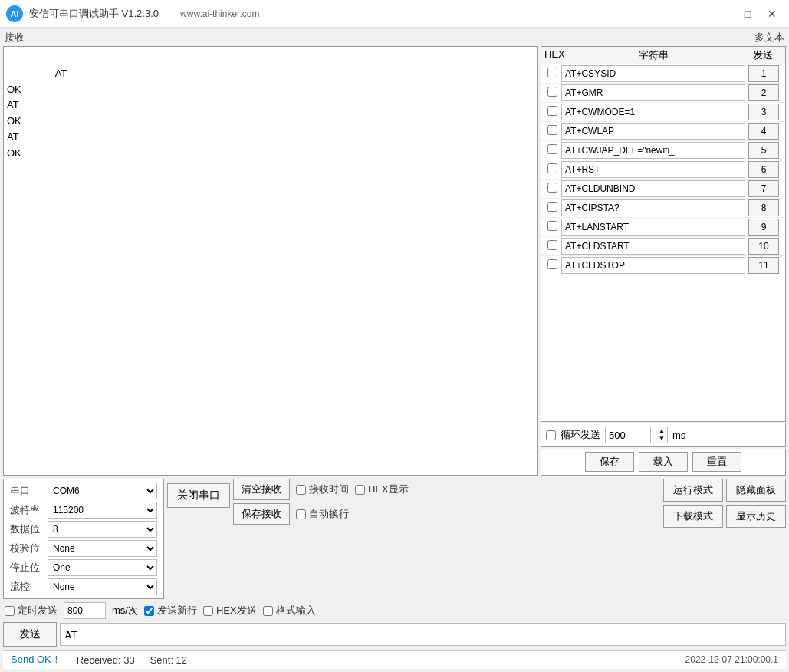 This screenshot has width=789, height=672. Describe the element at coordinates (103, 587) in the screenshot. I see `flow-select: None` at that location.